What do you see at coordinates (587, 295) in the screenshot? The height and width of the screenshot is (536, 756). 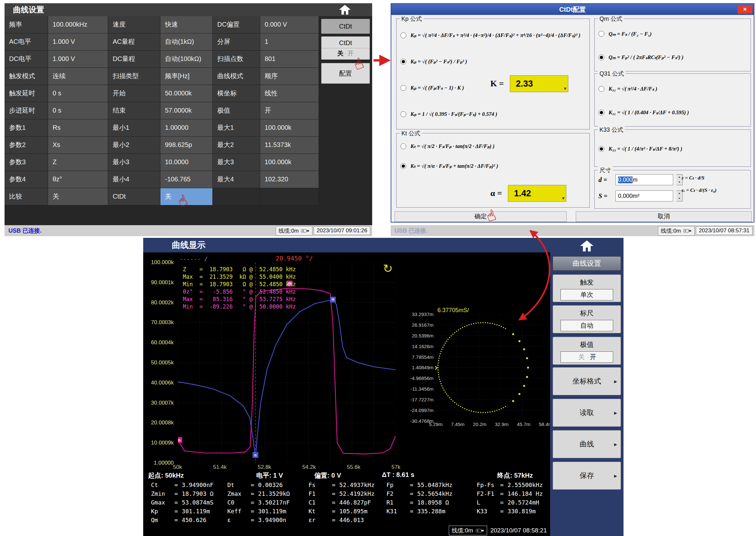 I see `trigger-value: 单次` at bounding box center [587, 295].